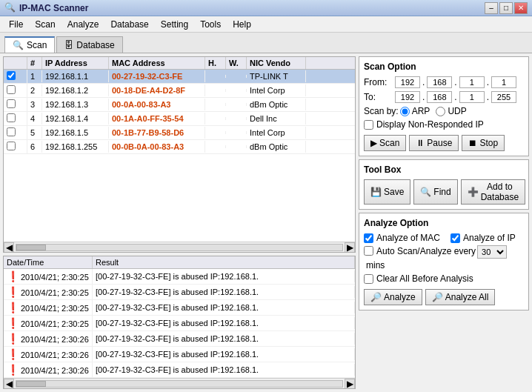 The height and width of the screenshot is (392, 532). What do you see at coordinates (216, 63) in the screenshot?
I see `col-h: H.` at bounding box center [216, 63].